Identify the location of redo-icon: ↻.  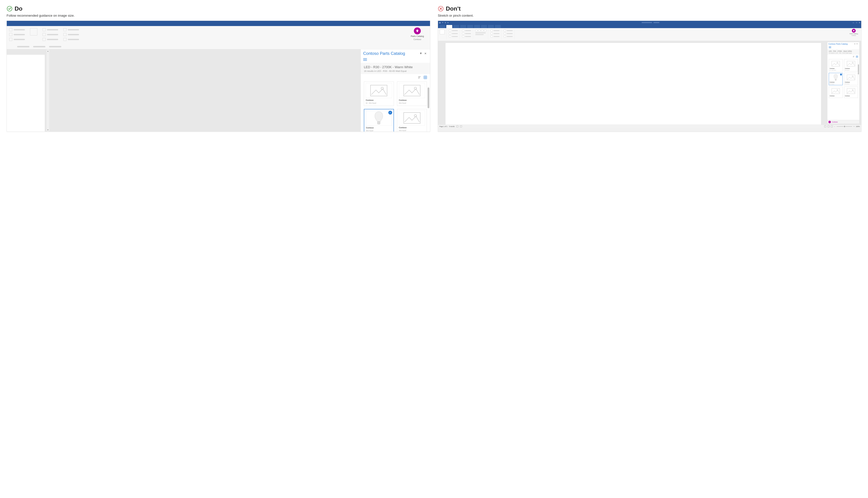
(445, 23).